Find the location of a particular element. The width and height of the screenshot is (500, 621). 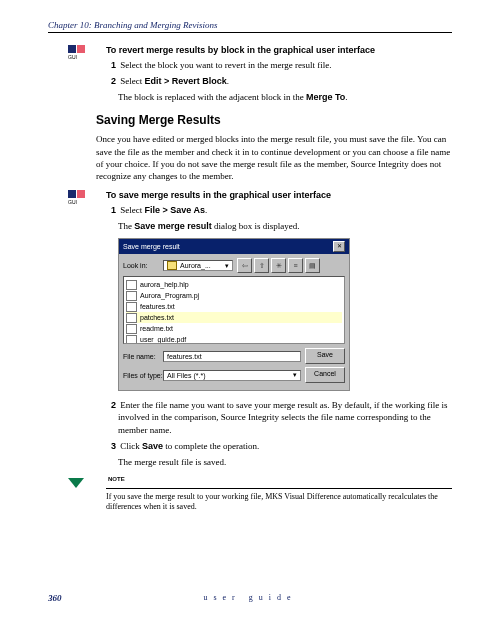

list-view-button: ≡ is located at coordinates (296, 266).